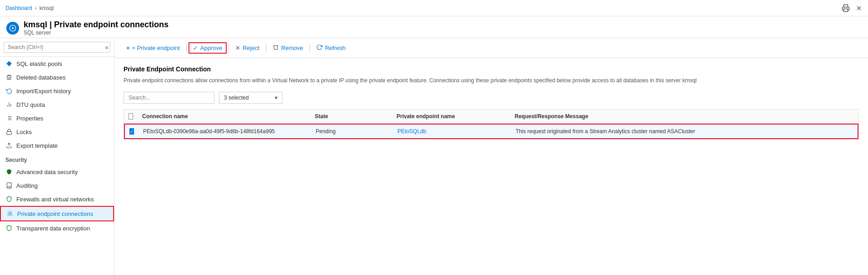 The width and height of the screenshot is (868, 275). What do you see at coordinates (57, 77) in the screenshot?
I see `sidebar-item-deleted-databases: Deleted databases` at bounding box center [57, 77].